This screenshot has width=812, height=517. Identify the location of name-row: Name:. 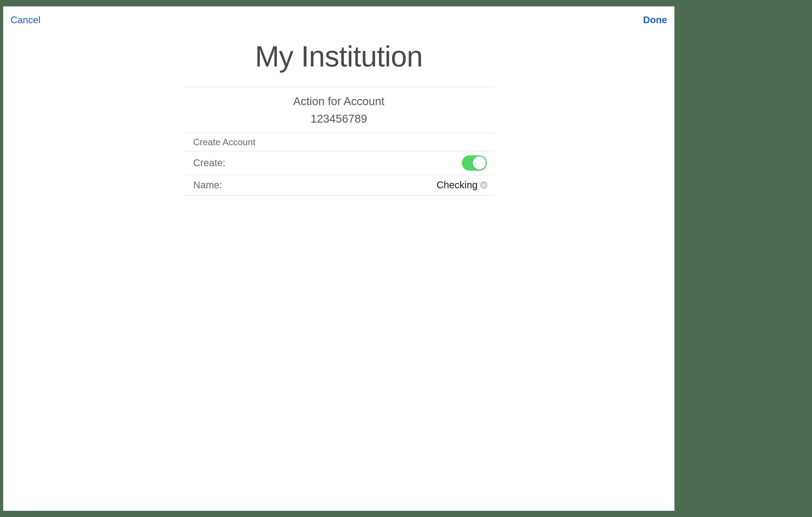
(339, 186).